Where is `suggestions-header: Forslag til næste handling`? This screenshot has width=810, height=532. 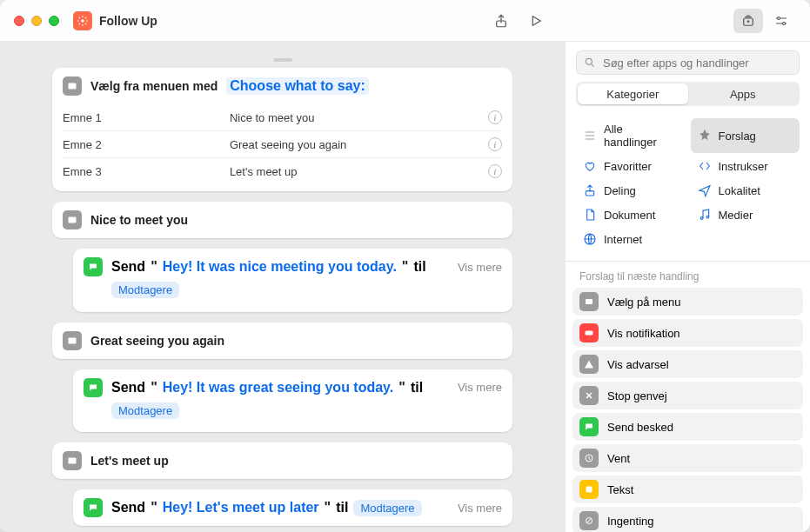 suggestions-header: Forslag til næste handling is located at coordinates (687, 275).